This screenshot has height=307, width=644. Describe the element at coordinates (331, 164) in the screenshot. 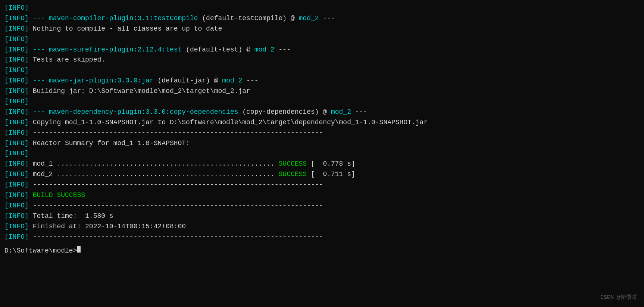

I see `line-text: [ 0.778 s]` at that location.